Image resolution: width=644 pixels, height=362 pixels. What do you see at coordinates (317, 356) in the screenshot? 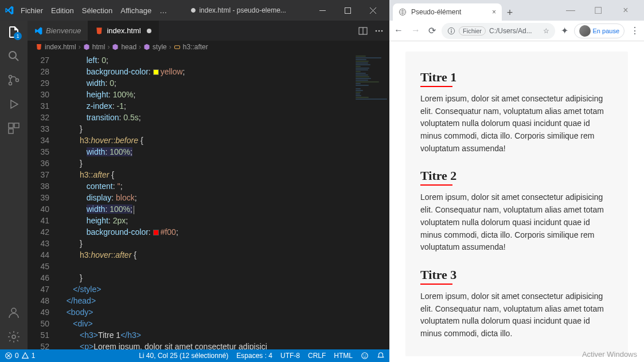
I see `status-eol: CRLF` at bounding box center [317, 356].